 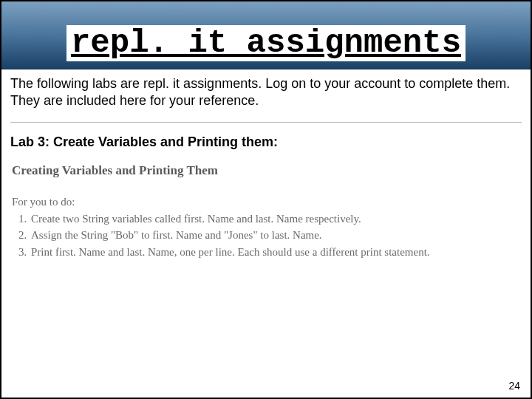 I want to click on lab-title: Lab 3: Create Variables and Printing the…, so click(x=266, y=142).